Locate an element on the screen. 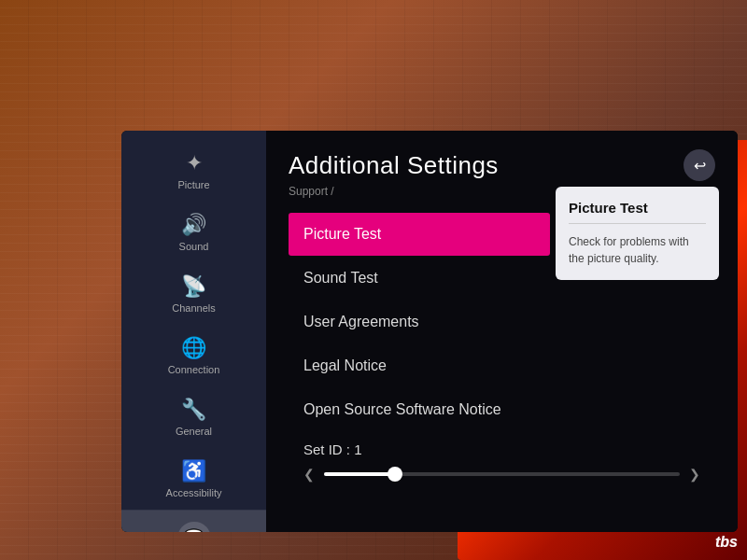 Image resolution: width=747 pixels, height=560 pixels. sidebar-item-accessibility: ♿ Accessibility is located at coordinates (194, 479).